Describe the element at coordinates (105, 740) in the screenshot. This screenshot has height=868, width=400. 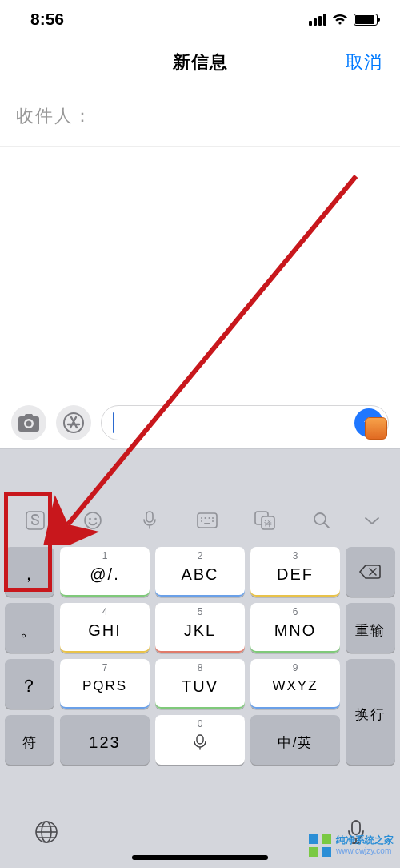
I see `key-123: 123` at that location.